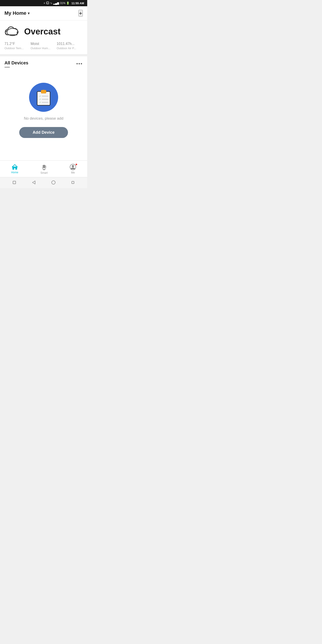  Describe the element at coordinates (48, 3) in the screenshot. I see `svg-text: N` at that location.